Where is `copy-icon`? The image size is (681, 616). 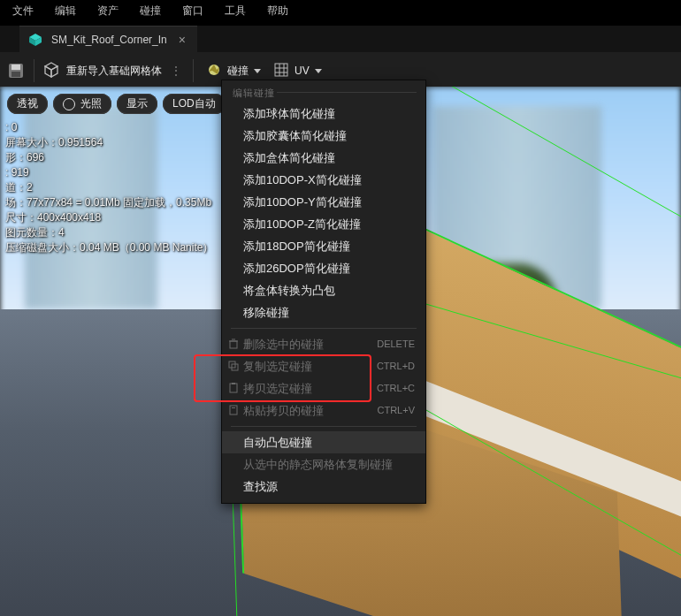 copy-icon is located at coordinates (233, 388).